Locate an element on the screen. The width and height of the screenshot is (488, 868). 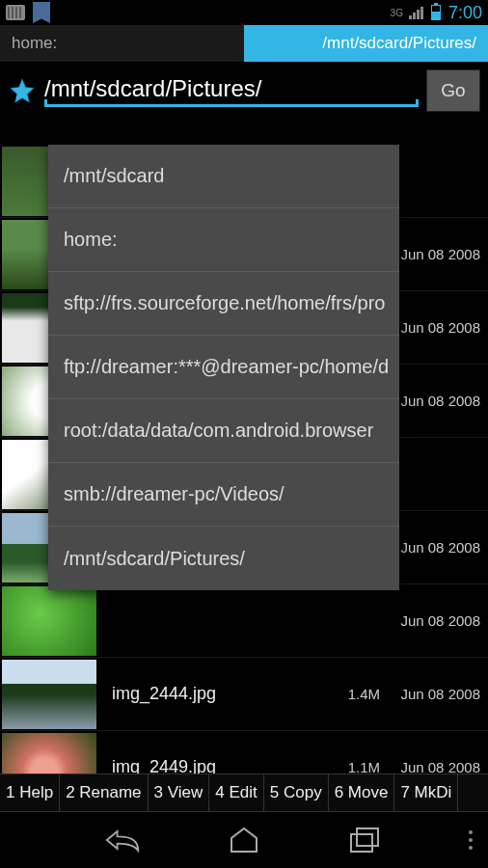
keyboard-icon is located at coordinates (15, 13).